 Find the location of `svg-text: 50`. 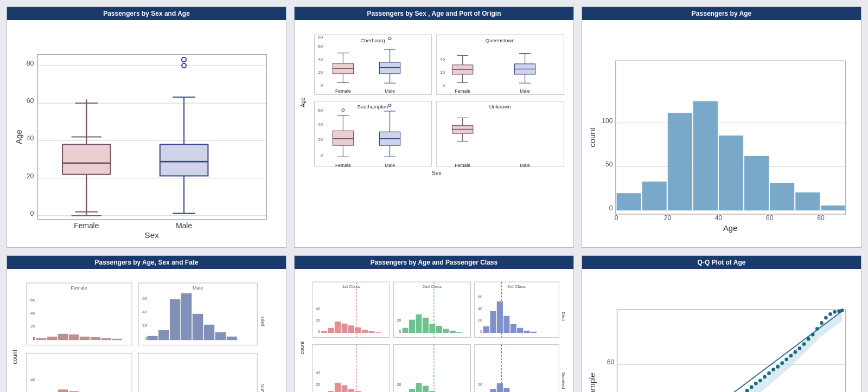

svg-text: 50 is located at coordinates (609, 164).